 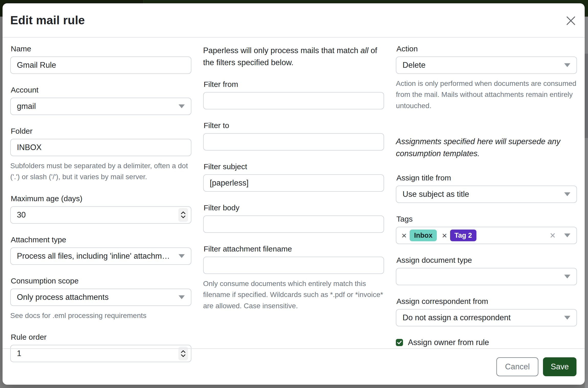 I want to click on action-select: Delete, so click(x=486, y=65).